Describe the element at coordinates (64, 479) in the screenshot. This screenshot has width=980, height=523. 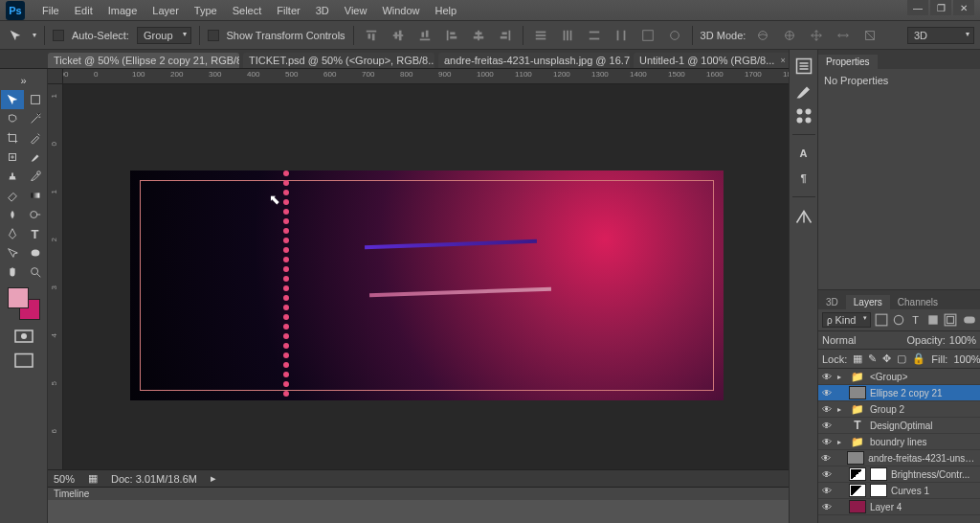
I see `zoom-level: 50%` at that location.